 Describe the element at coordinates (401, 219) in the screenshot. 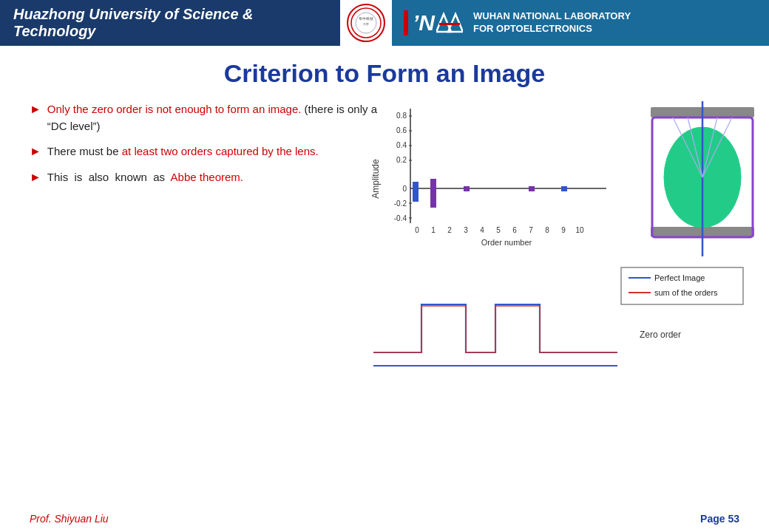

I see `svg-text: -0.4` at that location.